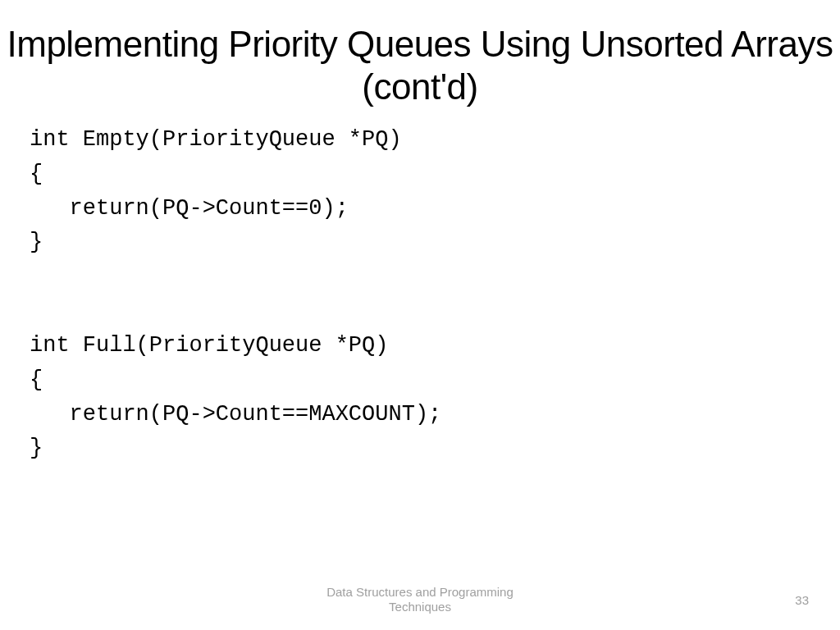  I want to click on code-line: int Empty(PriorityQueue *PQ), so click(435, 140).